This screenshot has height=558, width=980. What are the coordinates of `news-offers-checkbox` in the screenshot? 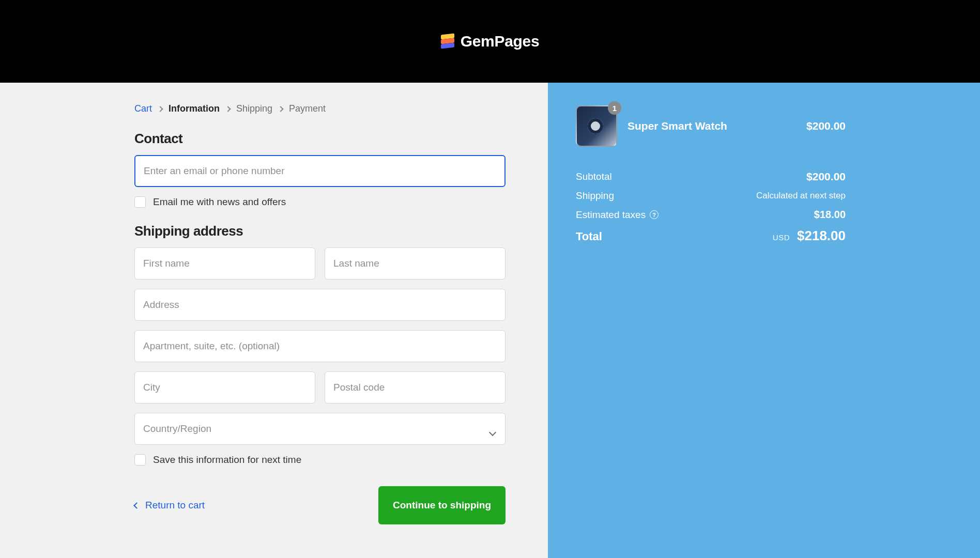 It's located at (140, 202).